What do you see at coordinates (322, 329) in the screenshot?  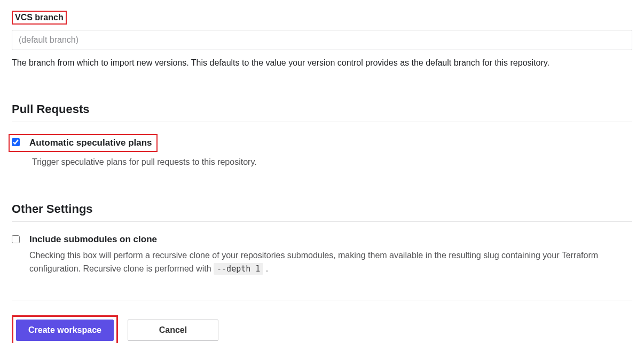 I see `button-row: Create workspace Cancel` at bounding box center [322, 329].